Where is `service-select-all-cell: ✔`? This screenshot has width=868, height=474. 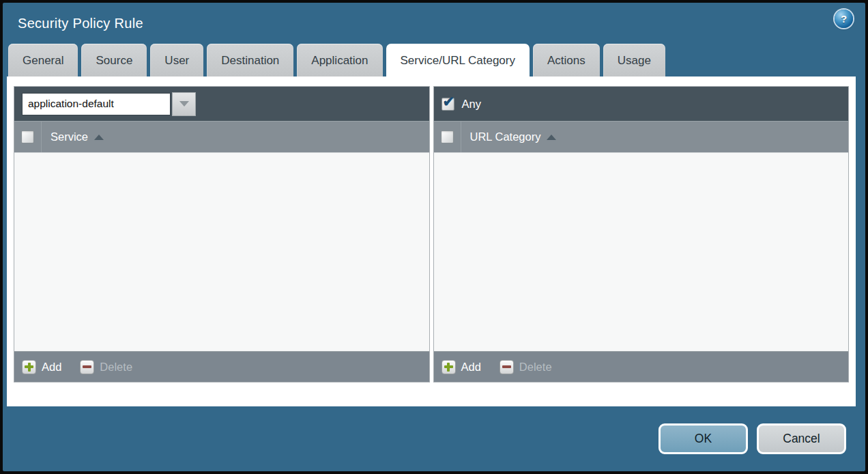 service-select-all-cell: ✔ is located at coordinates (28, 137).